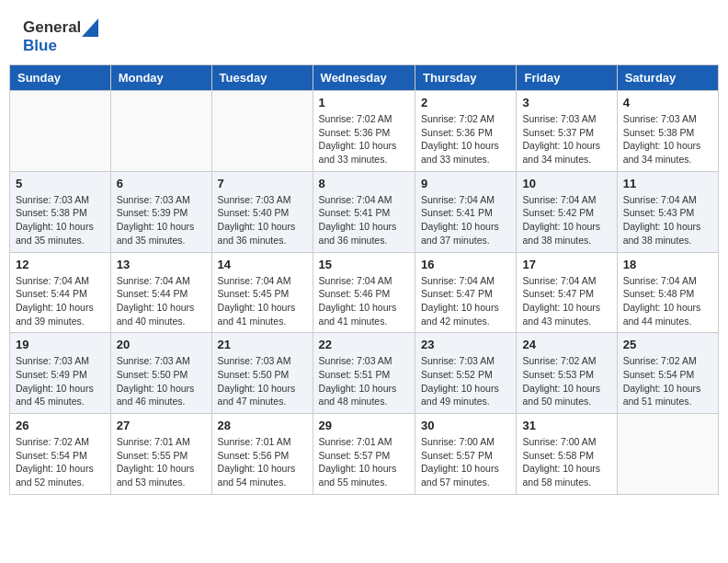 The image size is (728, 563). What do you see at coordinates (263, 462) in the screenshot?
I see `day-info: Sunrise: 7:01 AM Sunset: 5:56 PM Dayligh…` at bounding box center [263, 462].